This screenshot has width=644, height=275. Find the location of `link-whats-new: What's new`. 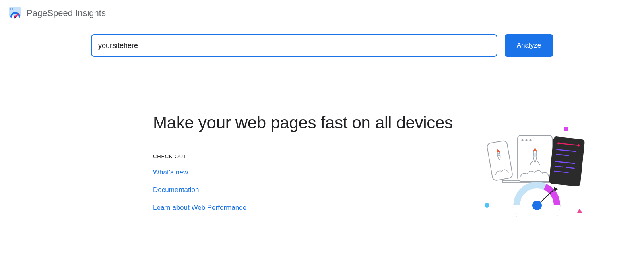

link-whats-new: What's new is located at coordinates (303, 172).